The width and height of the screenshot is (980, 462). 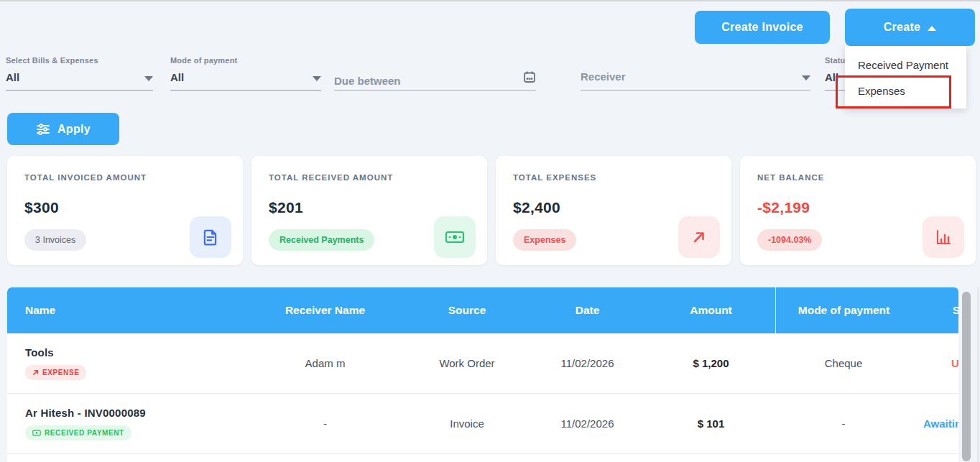 I want to click on filter-mode-of-payment-label: Mode of payment, so click(x=246, y=60).